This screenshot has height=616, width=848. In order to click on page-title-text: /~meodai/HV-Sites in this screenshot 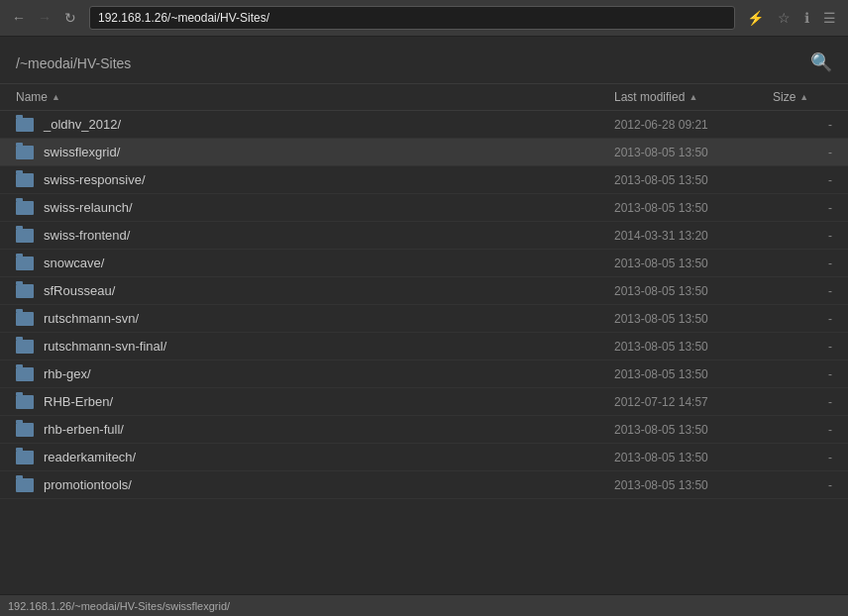, I will do `click(73, 63)`.